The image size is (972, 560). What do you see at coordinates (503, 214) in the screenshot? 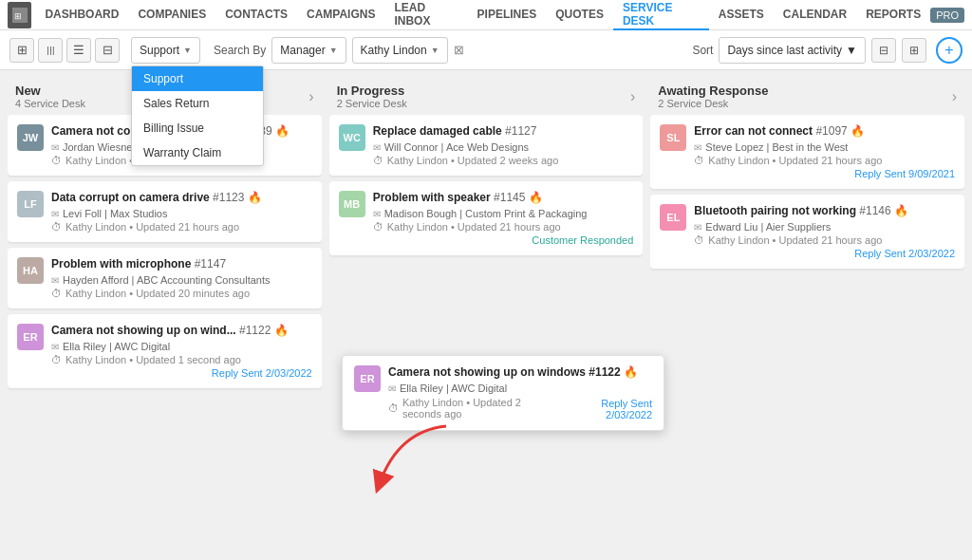
I see `card-person-1145: ✉ Madison Bough | Custom Print & Packagi…` at bounding box center [503, 214].